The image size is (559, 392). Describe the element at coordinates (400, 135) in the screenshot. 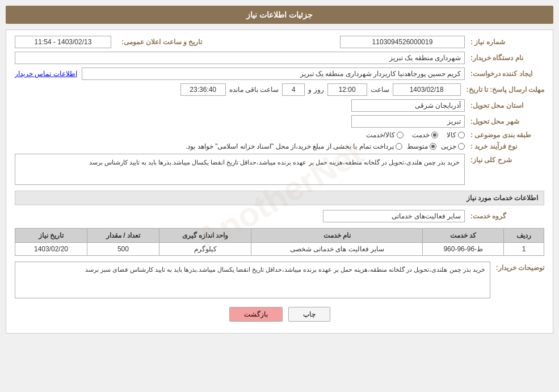

I see `category-radio-both` at that location.